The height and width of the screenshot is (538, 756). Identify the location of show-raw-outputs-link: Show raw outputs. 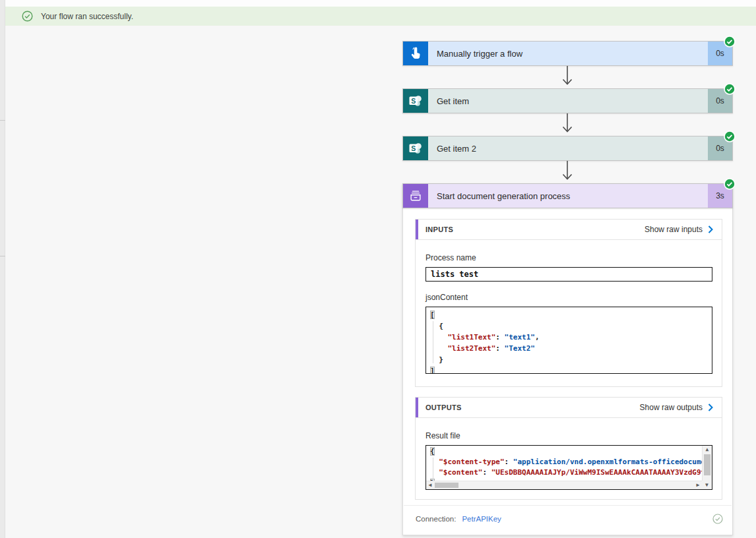
(677, 407).